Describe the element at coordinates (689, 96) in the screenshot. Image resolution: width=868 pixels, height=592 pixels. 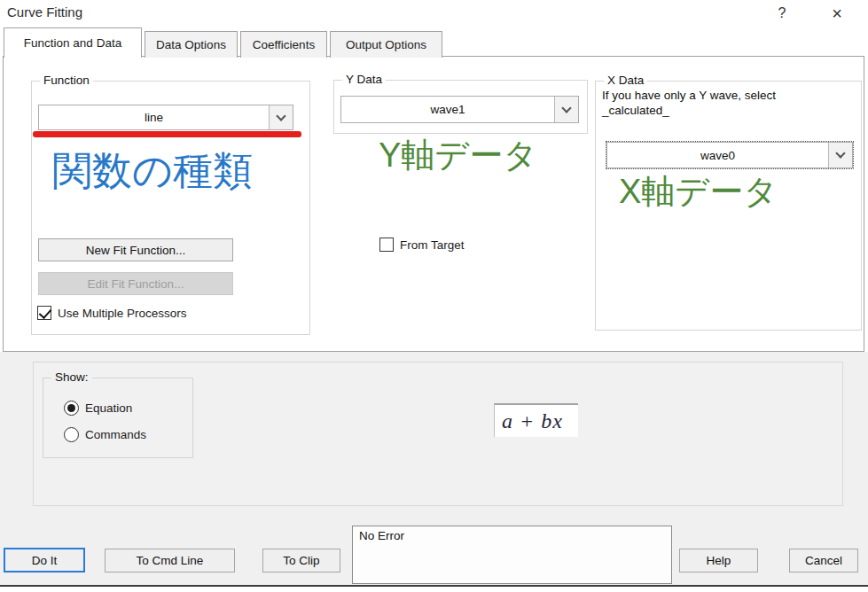
I see `x-data-hint-line1: If you have only a Y wave, select` at that location.